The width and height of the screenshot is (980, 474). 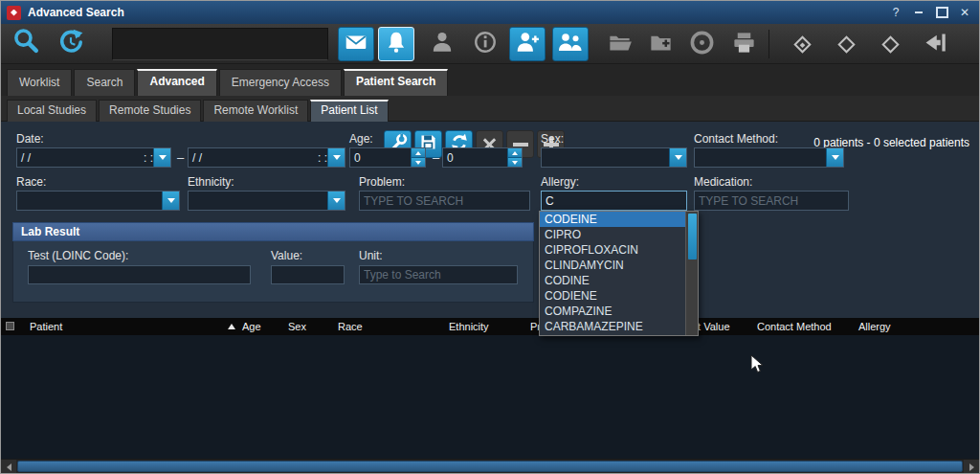 I want to click on tab-emergency-access: Emergency Access, so click(x=280, y=82).